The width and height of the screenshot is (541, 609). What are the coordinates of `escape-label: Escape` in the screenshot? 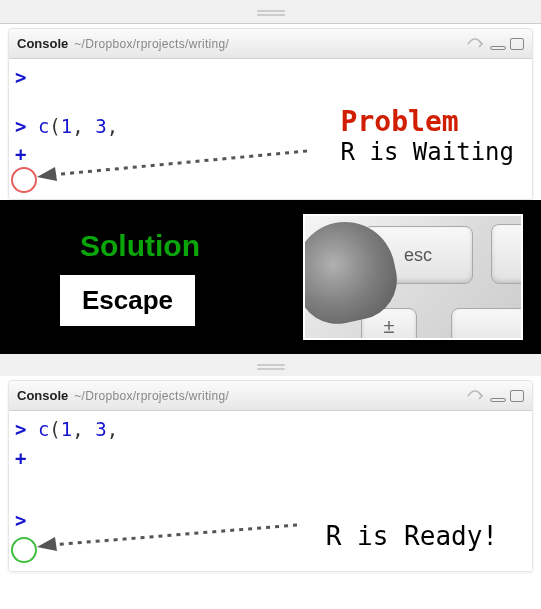 It's located at (128, 300).